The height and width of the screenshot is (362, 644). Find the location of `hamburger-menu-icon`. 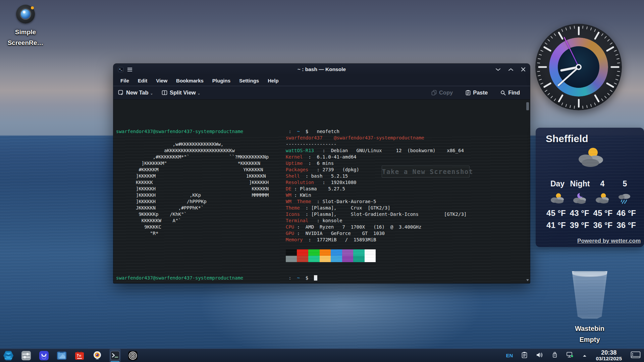

hamburger-menu-icon is located at coordinates (130, 70).